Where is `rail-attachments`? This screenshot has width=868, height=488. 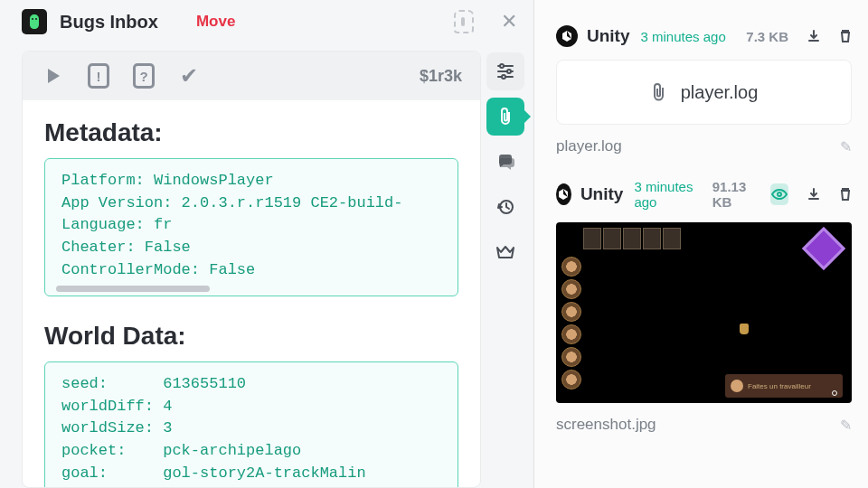
rail-attachments is located at coordinates (505, 117).